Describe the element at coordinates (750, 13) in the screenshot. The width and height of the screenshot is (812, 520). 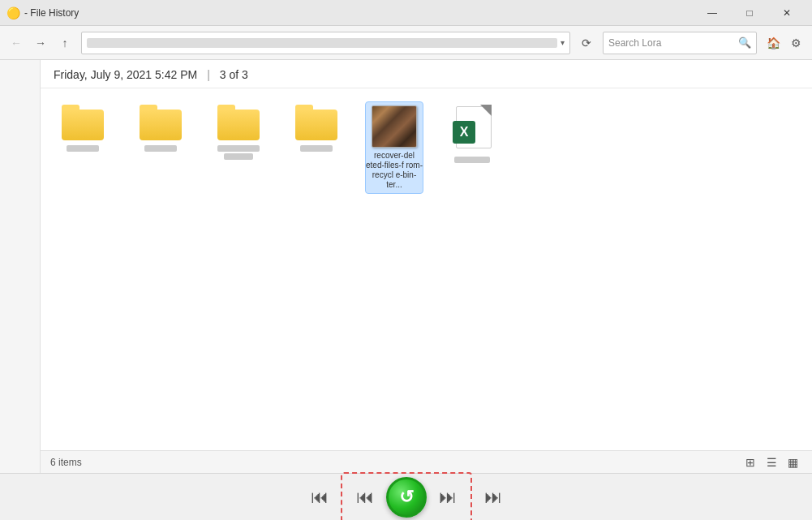
I see `window-controls: — □ ✕` at that location.